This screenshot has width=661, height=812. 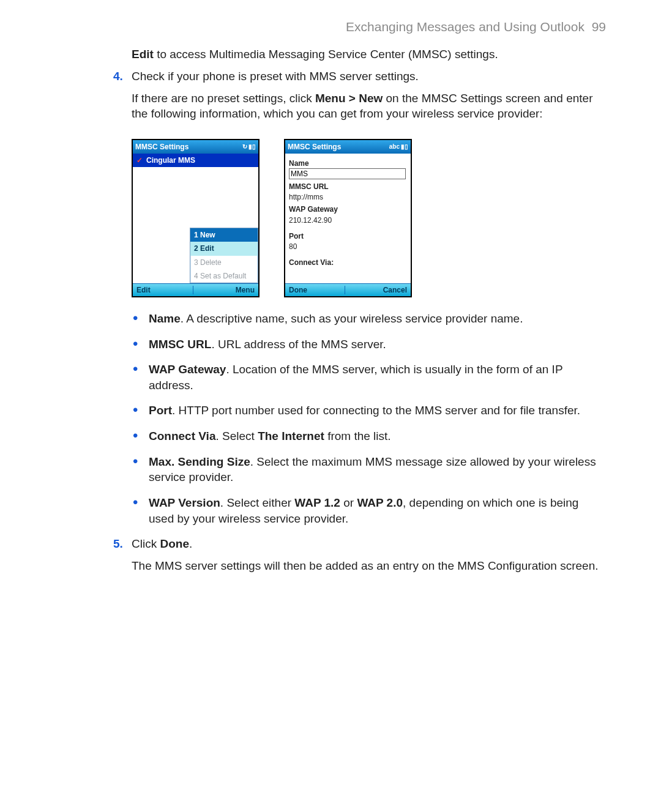 What do you see at coordinates (399, 147) in the screenshot?
I see `phone-right-status-icons: abc ▮▯` at bounding box center [399, 147].